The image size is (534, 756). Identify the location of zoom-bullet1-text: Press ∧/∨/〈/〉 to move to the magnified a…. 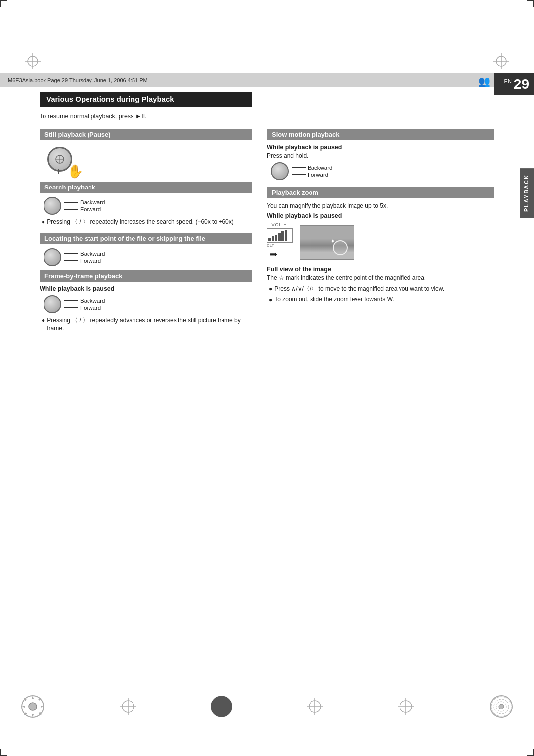
(359, 289).